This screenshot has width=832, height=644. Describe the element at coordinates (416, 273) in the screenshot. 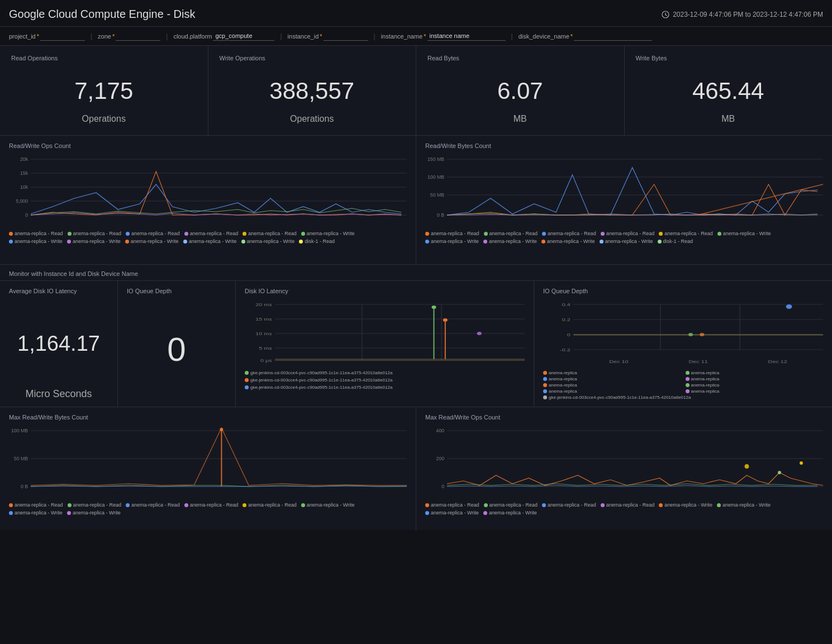

I see `monitor-section-header: Monitor with Instance Id and Disk Device…` at that location.